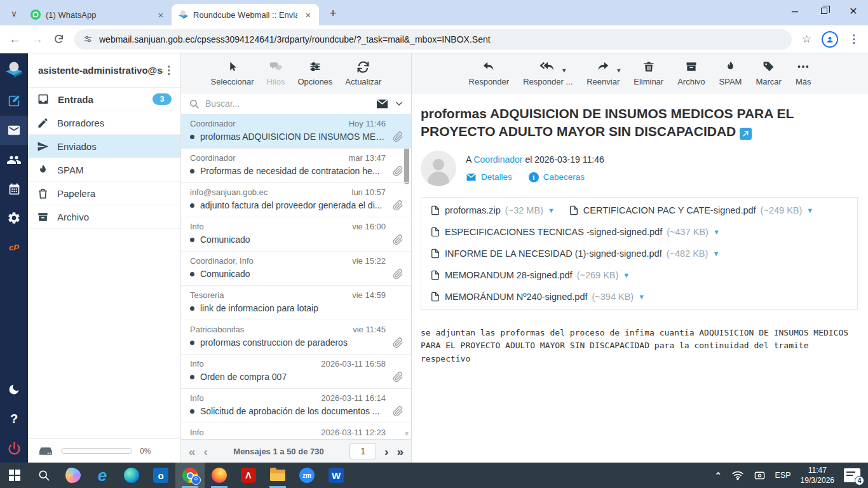 Image resolution: width=868 pixels, height=488 pixels. I want to click on message-row: Coordinador Hoy 11:46 proformas ADQUISIC…, so click(296, 132).